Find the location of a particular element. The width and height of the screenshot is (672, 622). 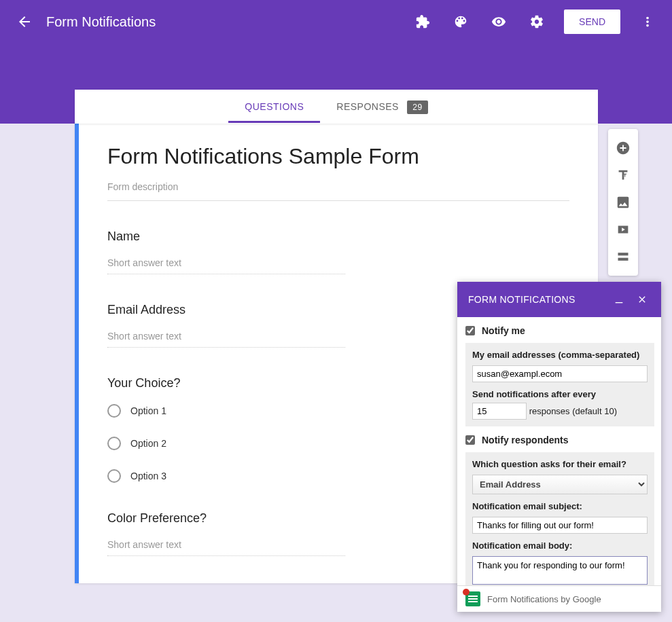

close-button is located at coordinates (642, 299).